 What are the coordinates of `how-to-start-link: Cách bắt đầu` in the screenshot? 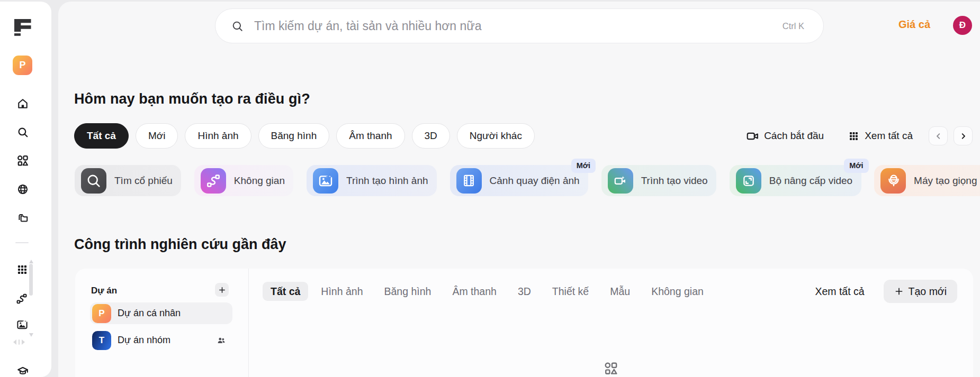 It's located at (785, 136).